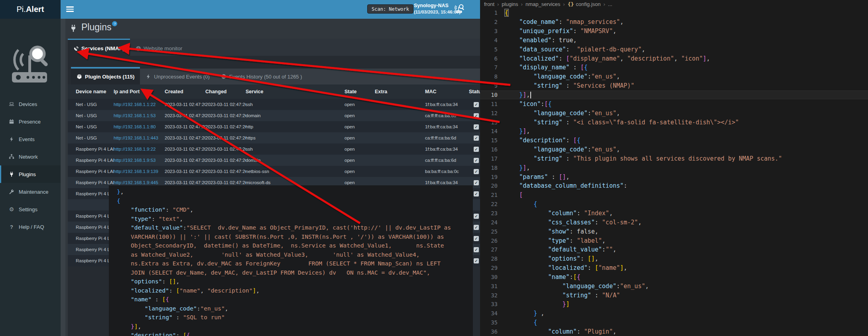 This screenshot has height=336, width=868. I want to click on ip-port-link: http://192.168.1.9:139, so click(136, 171).